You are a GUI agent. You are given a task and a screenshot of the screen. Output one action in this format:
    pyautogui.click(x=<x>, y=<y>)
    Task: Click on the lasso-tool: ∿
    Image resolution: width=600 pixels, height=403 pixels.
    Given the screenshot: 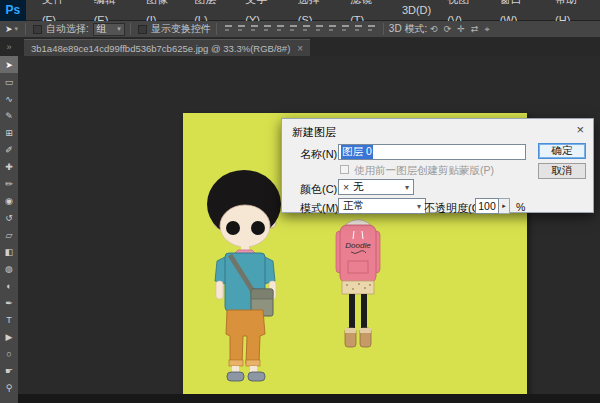 What is the action you would take?
    pyautogui.click(x=9, y=98)
    